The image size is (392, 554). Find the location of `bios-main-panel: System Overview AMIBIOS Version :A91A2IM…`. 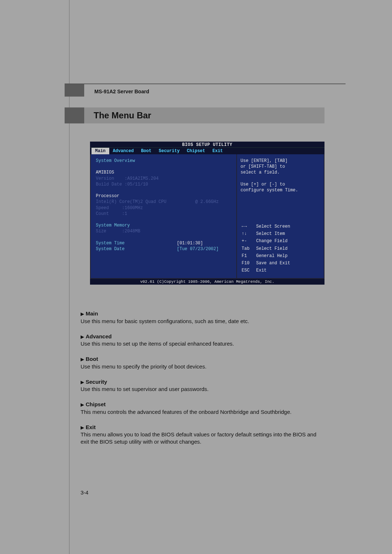

bios-main-panel: System Overview AMIBIOS Version :A91A2IM… is located at coordinates (164, 216).